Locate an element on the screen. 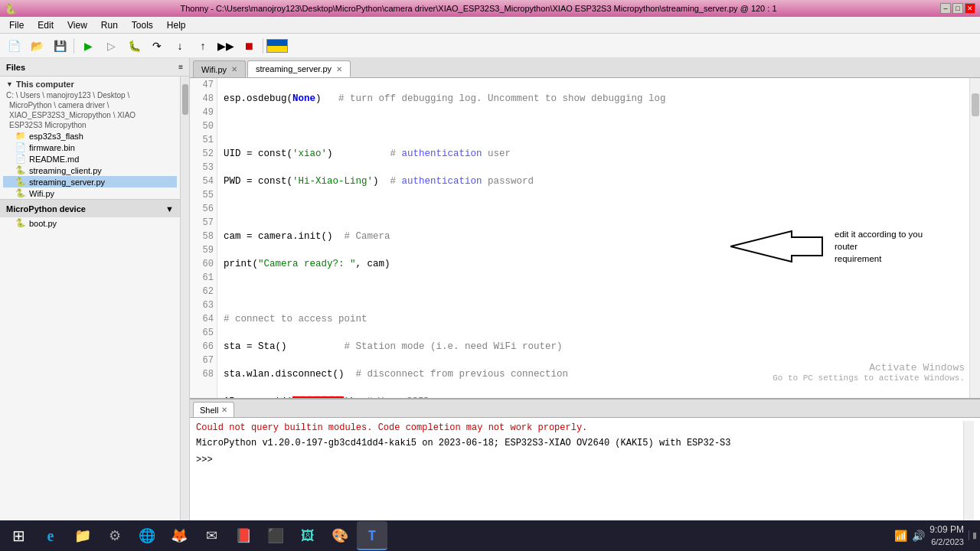  tree-esp32s3-flash: 📁 esp32s3_flash is located at coordinates (90, 136).